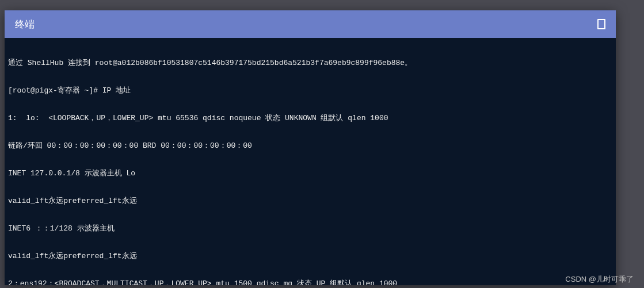 Image resolution: width=644 pixels, height=288 pixels. Describe the element at coordinates (310, 24) in the screenshot. I see `title-bar: 终端` at that location.